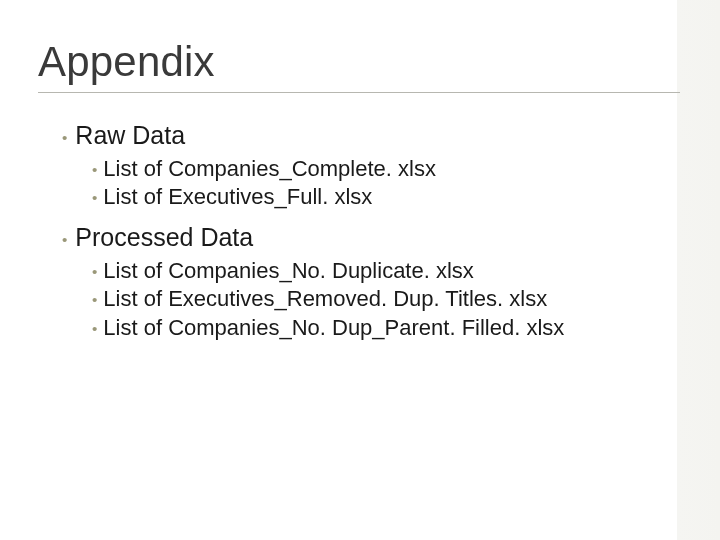 The height and width of the screenshot is (540, 720). What do you see at coordinates (406, 183) in the screenshot?
I see `bullet-list-lvl2: •List of Companies_Complete. xlsx •List …` at bounding box center [406, 183].